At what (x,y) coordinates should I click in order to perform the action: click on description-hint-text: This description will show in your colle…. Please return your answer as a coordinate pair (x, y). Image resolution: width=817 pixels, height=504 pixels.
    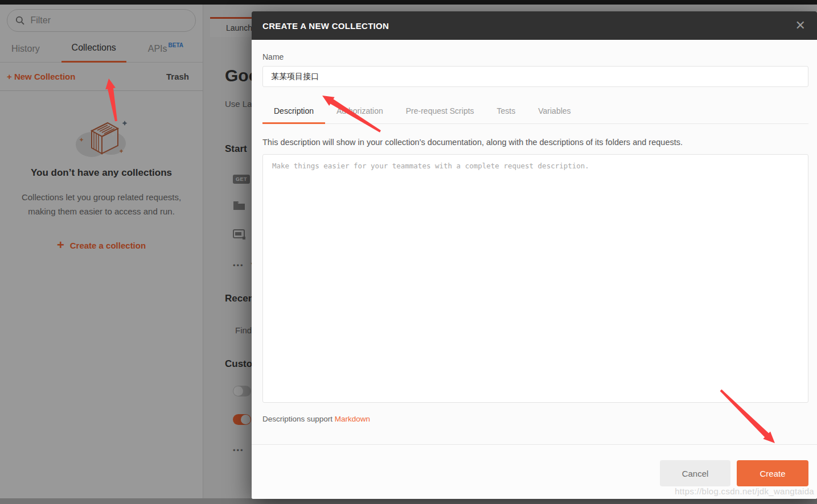
    Looking at the image, I should click on (535, 142).